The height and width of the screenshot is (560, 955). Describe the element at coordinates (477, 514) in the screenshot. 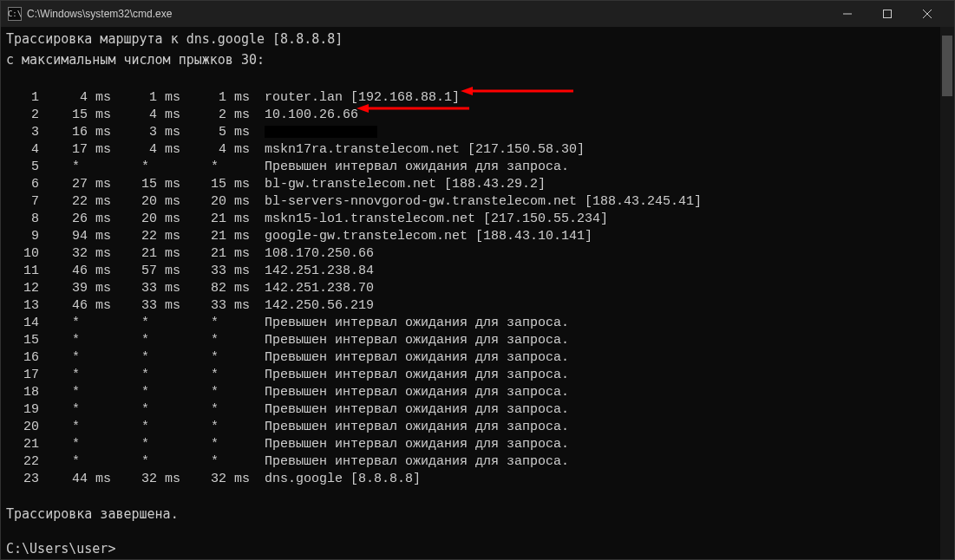

I see `tracert-done: Трассировка завершена.` at that location.